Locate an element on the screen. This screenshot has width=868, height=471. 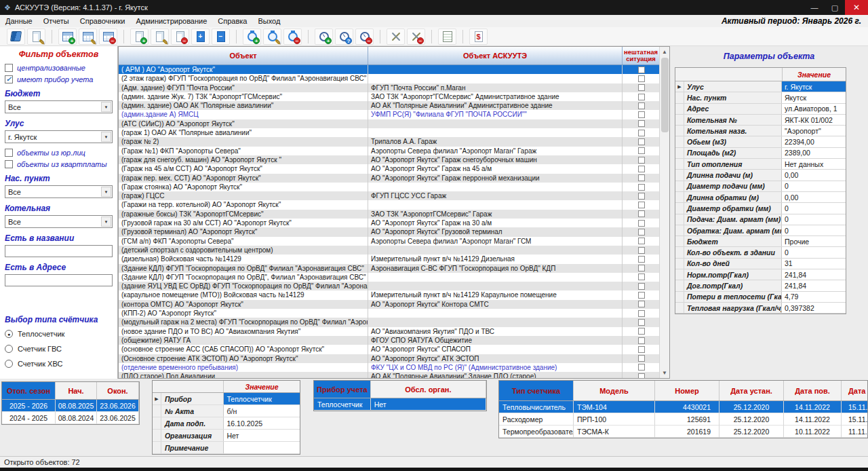
column-header-device: Прибор учета is located at coordinates (342, 390).